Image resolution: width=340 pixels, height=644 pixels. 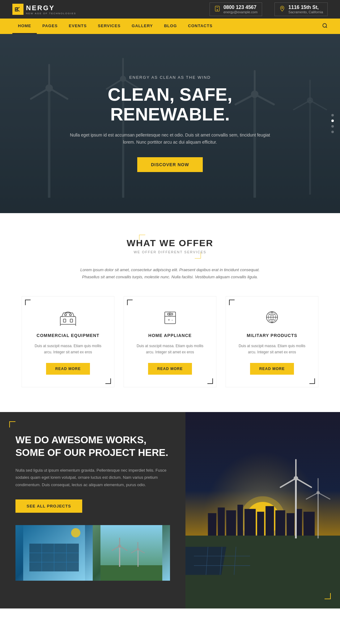 What do you see at coordinates (306, 9) in the screenshot?
I see `address-detail: 1116 15th St, Sacramento, California` at bounding box center [306, 9].